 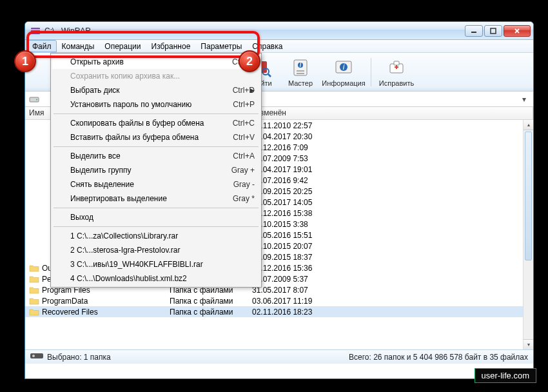 I want to click on drive-icon, so click(x=34, y=99).